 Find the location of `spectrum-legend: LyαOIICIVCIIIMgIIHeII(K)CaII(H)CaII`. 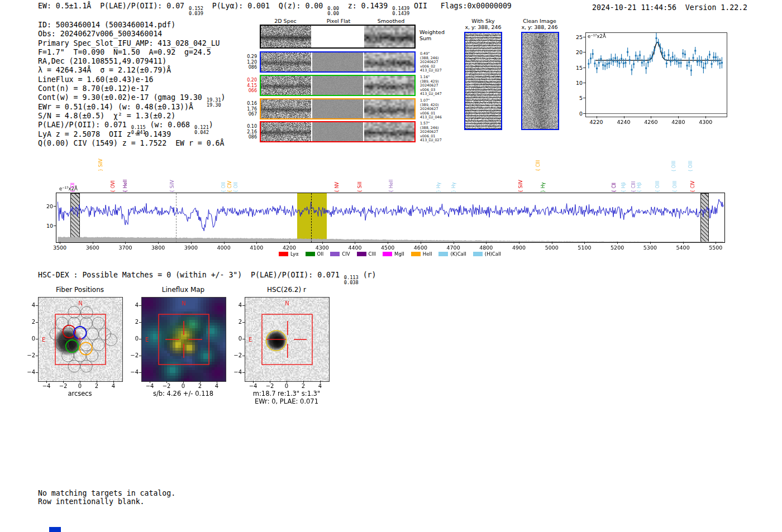

spectrum-legend: LyαOIICIVCIIIMgIIHeII(K)CaII(H)CaII is located at coordinates (390, 253).